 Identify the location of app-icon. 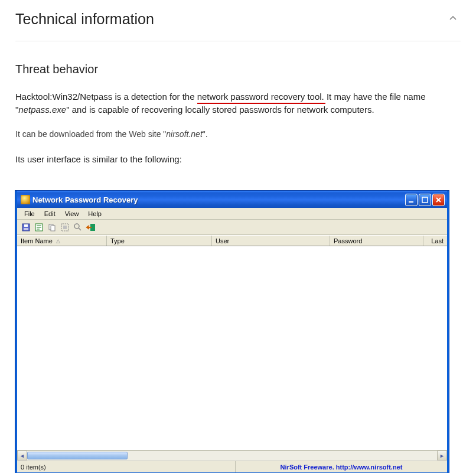
(25, 200).